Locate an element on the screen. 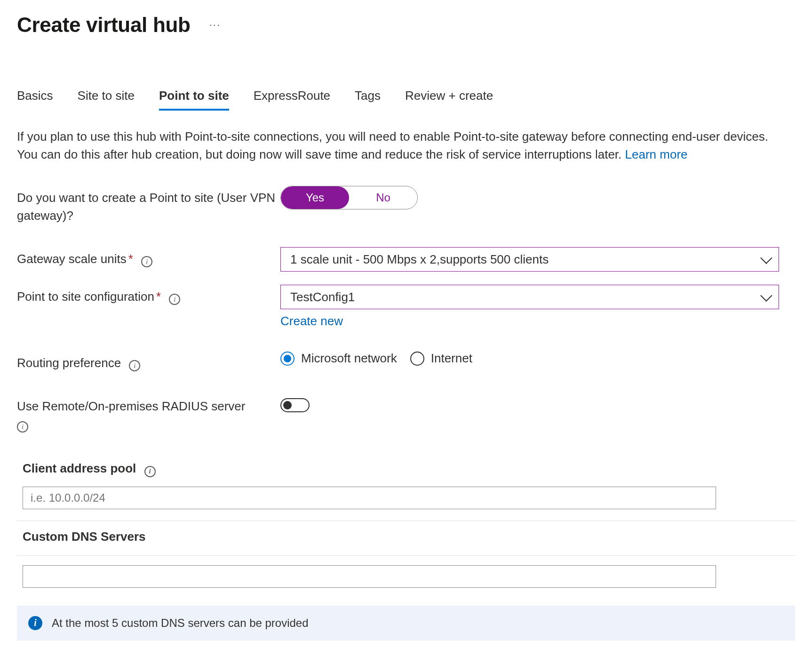 This screenshot has height=657, width=812. tab-tags: Tags is located at coordinates (368, 100).